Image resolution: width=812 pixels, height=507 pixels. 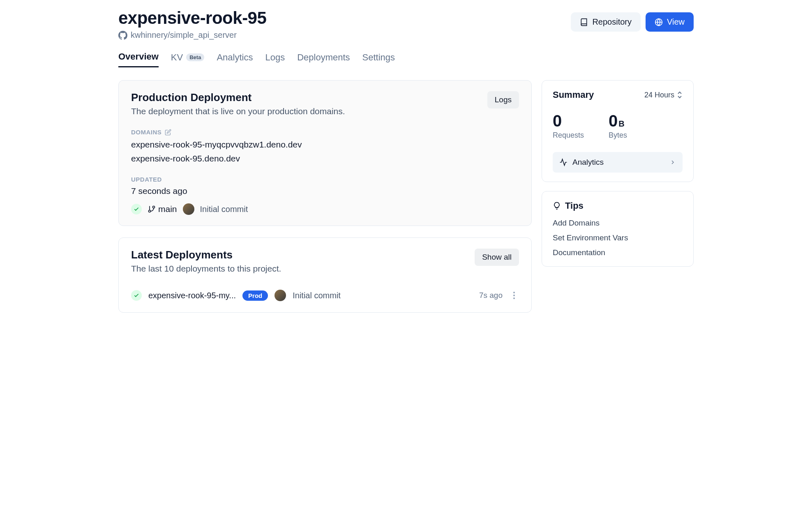 What do you see at coordinates (325, 179) in the screenshot?
I see `updated-label: UPDATED` at bounding box center [325, 179].